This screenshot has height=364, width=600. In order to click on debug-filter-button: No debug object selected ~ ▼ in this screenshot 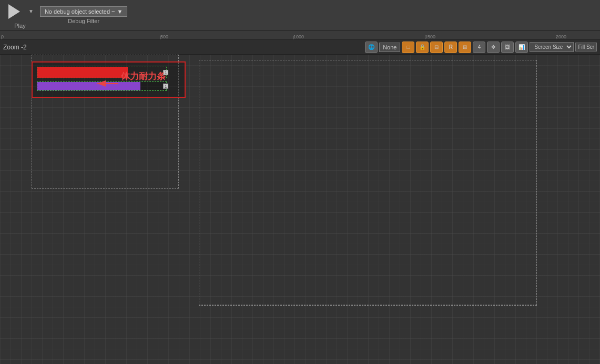, I will do `click(84, 12)`.